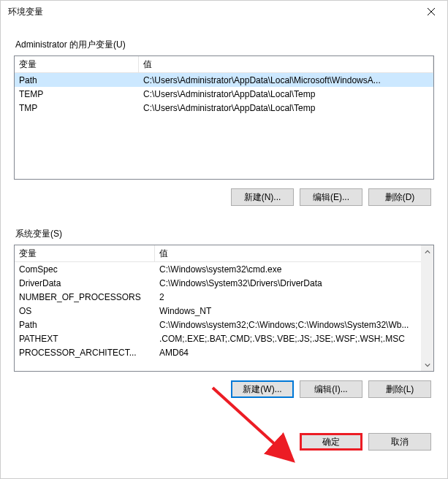 The width and height of the screenshot is (448, 479). Describe the element at coordinates (400, 442) in the screenshot. I see `cancel-button: 取消` at that location.